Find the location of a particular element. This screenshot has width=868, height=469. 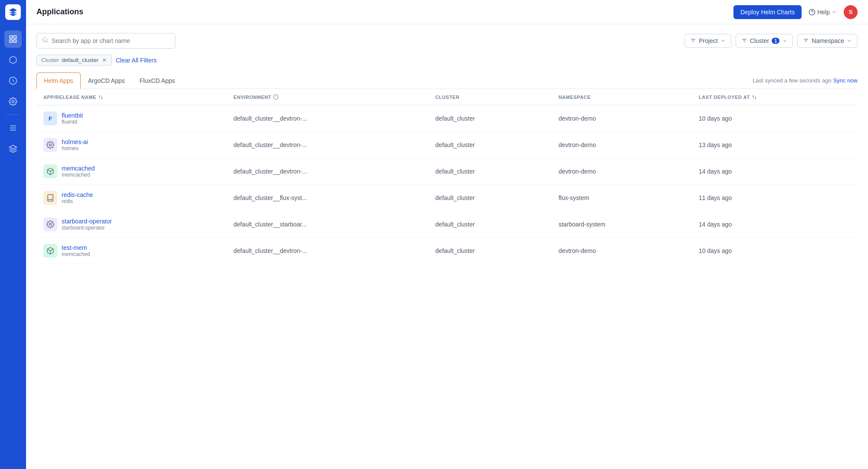

help-button: Help is located at coordinates (823, 12).